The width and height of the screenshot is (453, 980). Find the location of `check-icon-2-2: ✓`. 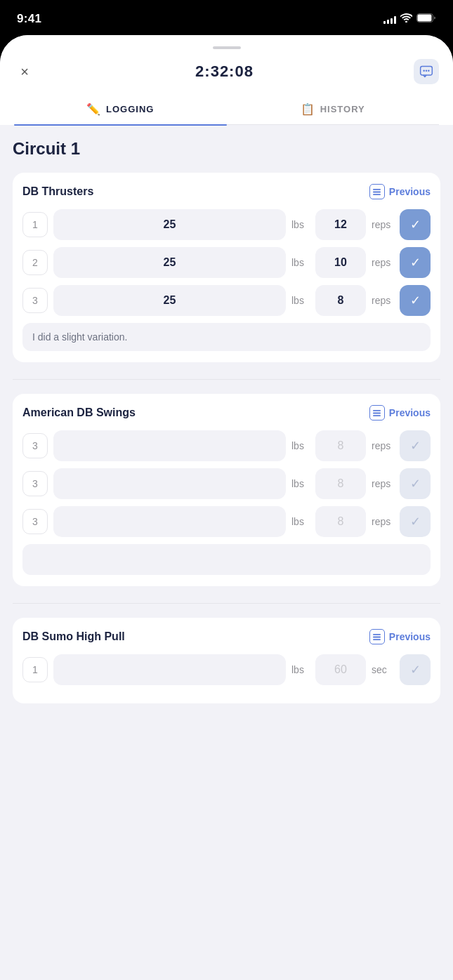

check-icon-2-2: ✓ is located at coordinates (416, 484).